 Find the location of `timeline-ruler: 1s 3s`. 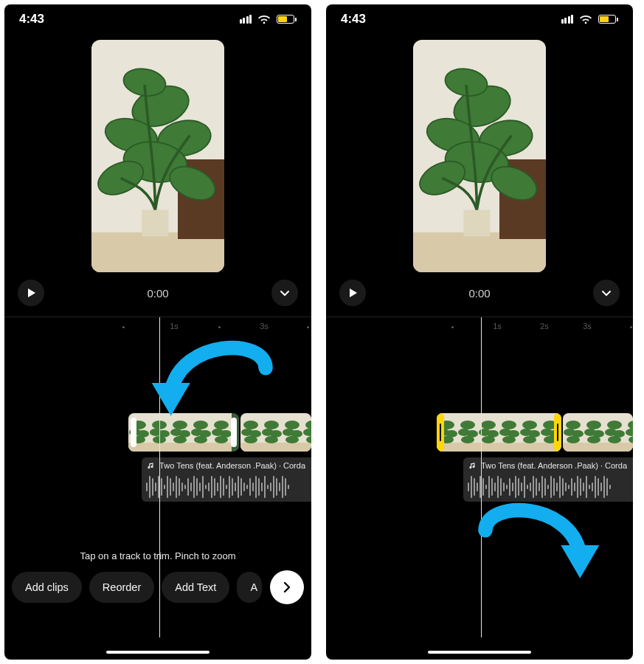

timeline-ruler: 1s 3s is located at coordinates (158, 331).